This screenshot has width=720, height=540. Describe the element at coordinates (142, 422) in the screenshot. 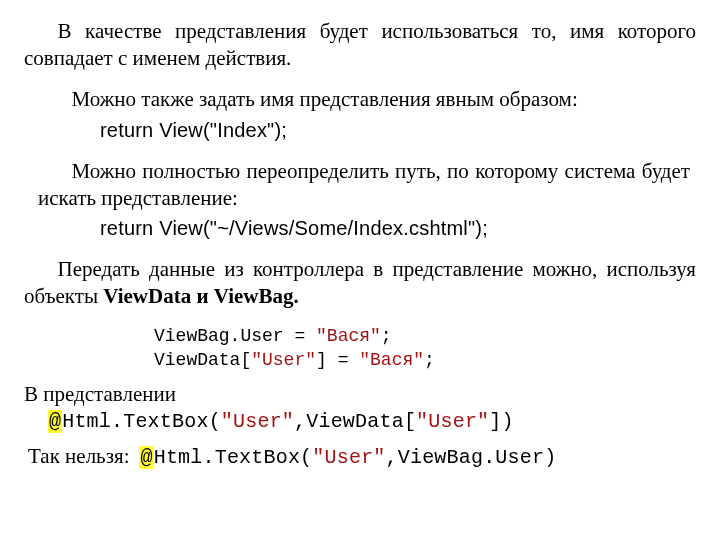

I see `rep-func-open: Html.TextBox(` at that location.